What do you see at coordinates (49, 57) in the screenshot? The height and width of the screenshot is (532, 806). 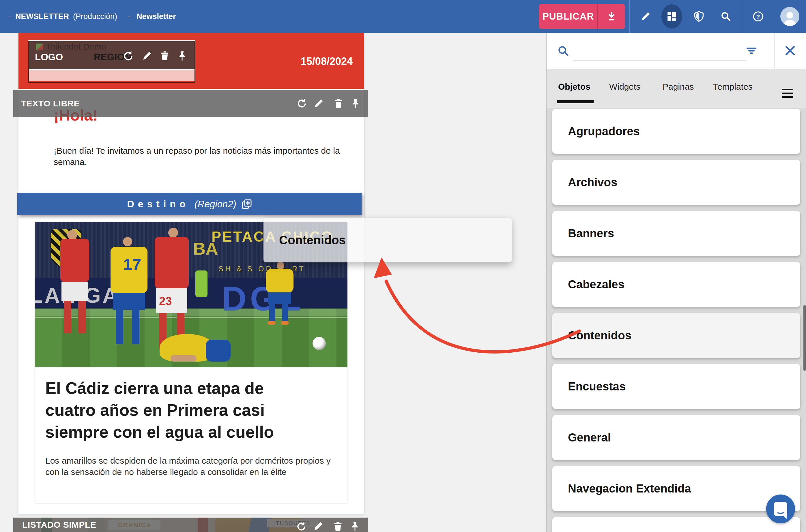 I see `logo-label: LOGO` at bounding box center [49, 57].